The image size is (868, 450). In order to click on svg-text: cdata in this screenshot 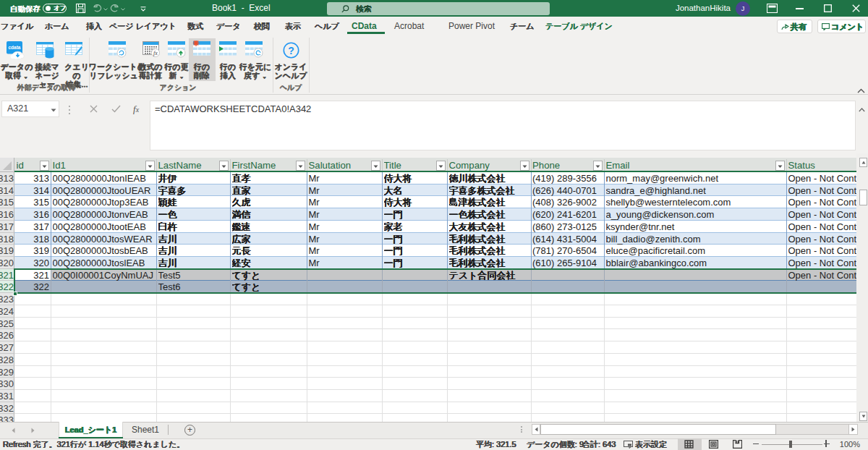, I will do `click(14, 48)`.